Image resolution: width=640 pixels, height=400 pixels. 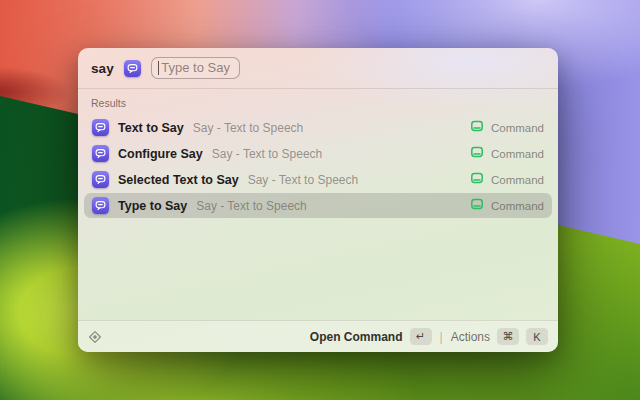 I want to click on result-title: Text to Say, so click(x=151, y=128).